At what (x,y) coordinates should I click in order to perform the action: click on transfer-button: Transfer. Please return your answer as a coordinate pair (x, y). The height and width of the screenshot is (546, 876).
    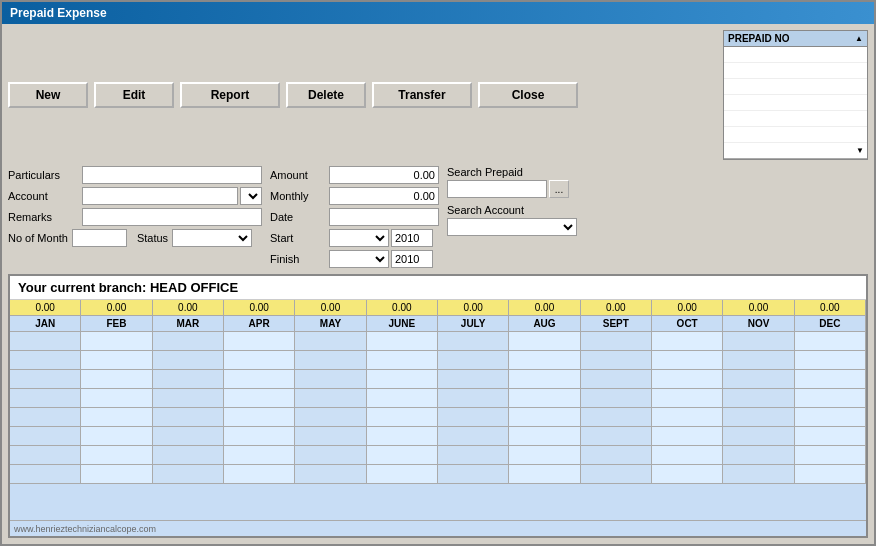
    Looking at the image, I should click on (422, 95).